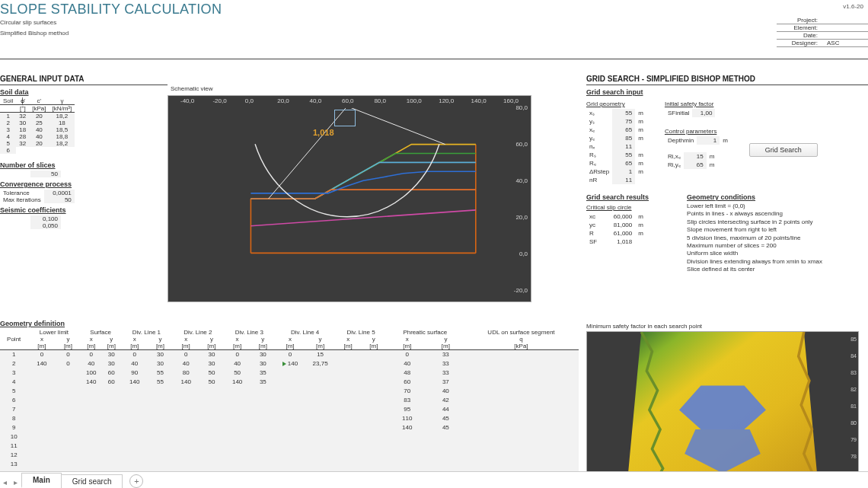 The image size is (868, 488). I want to click on geom-cell: 40, so click(446, 391).